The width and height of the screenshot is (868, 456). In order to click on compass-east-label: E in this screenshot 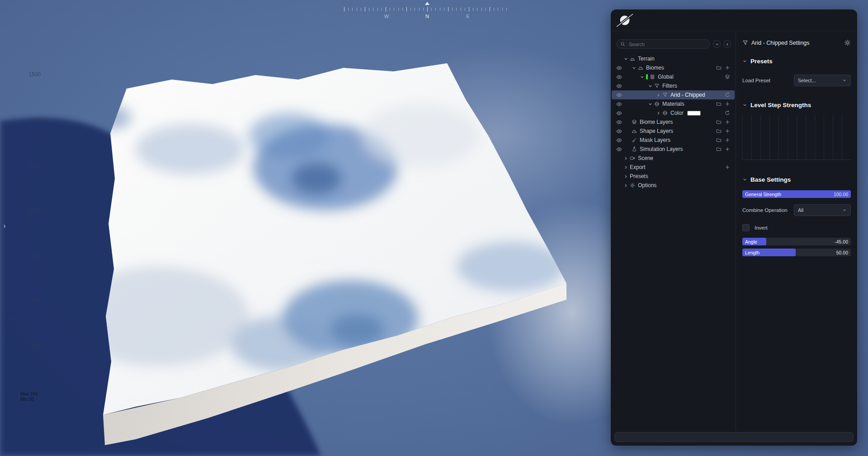, I will do `click(467, 16)`.